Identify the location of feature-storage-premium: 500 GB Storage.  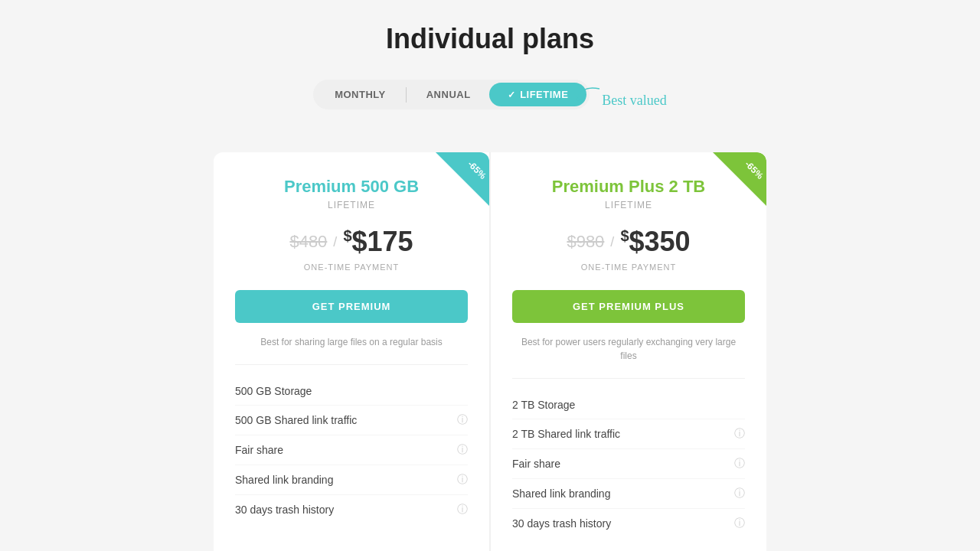
(351, 392).